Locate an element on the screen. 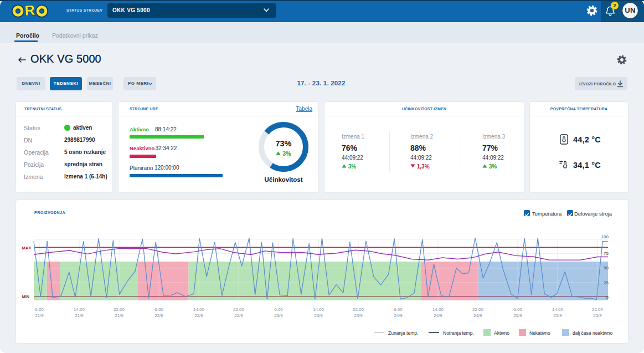 The image size is (644, 353). svg-text: Zunanja temp. is located at coordinates (403, 333).